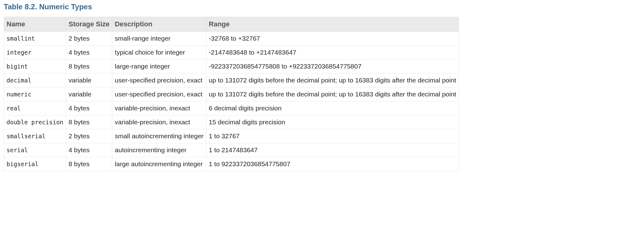 This screenshot has height=235, width=644. Describe the element at coordinates (159, 164) in the screenshot. I see `cell-description: large autoincrementing integer` at that location.